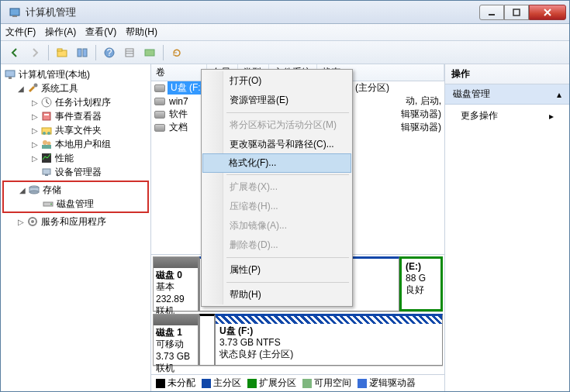 This screenshot has height=392, width=570. I want to click on menu-change-letter: 更改驱动器号和路径(C)..., so click(277, 144).